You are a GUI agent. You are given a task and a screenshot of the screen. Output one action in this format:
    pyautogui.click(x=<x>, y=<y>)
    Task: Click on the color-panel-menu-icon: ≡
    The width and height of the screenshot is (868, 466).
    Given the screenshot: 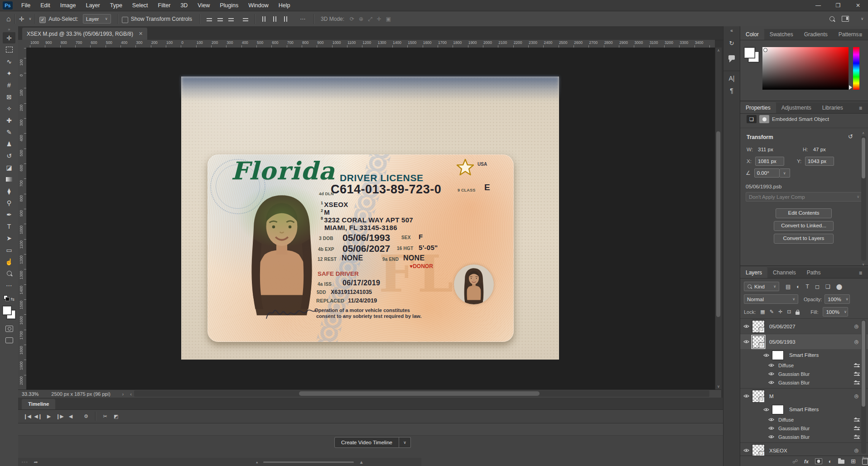 What is the action you would take?
    pyautogui.click(x=863, y=35)
    